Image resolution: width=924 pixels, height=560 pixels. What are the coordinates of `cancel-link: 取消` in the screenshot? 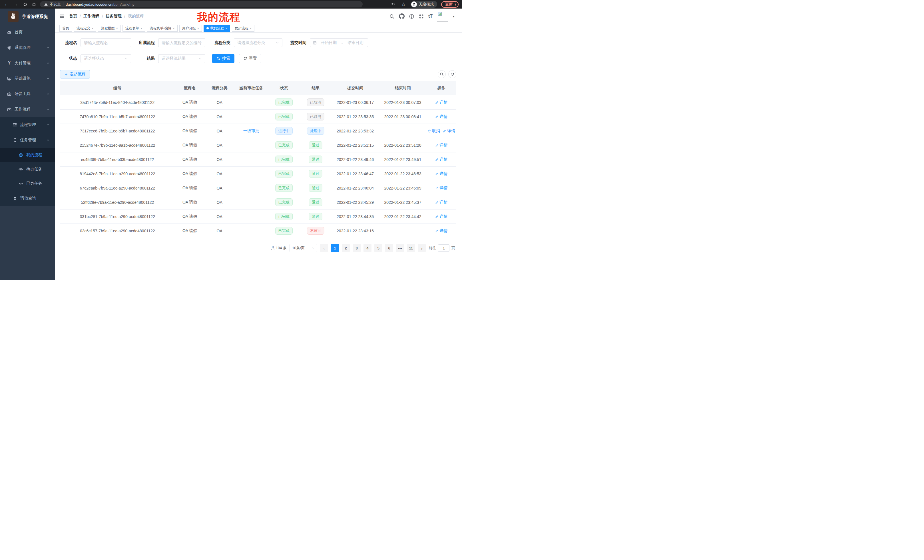 It's located at (434, 131).